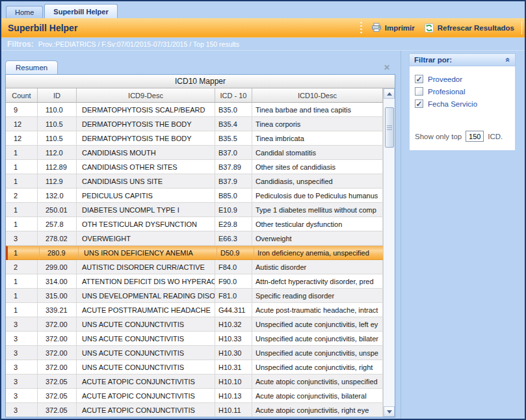 This screenshot has width=526, height=420. What do you see at coordinates (234, 353) in the screenshot?
I see `cell-icd10: H10.30` at bounding box center [234, 353].